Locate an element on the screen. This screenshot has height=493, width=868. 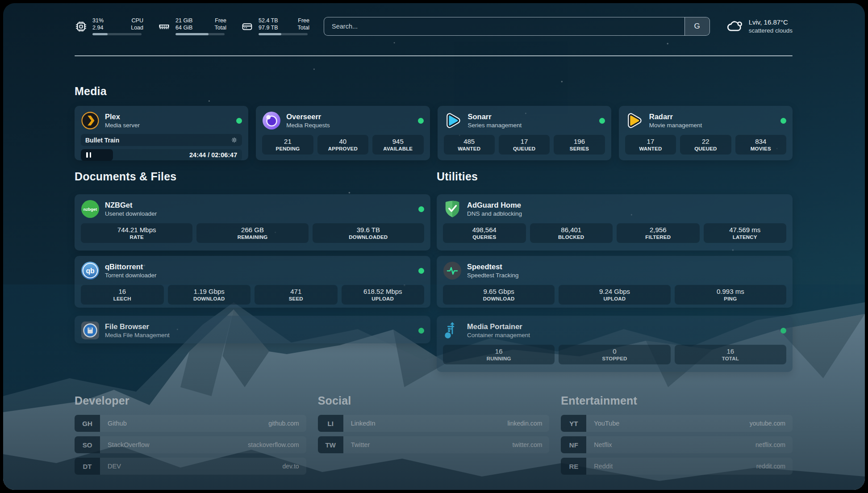
monitor-label: Total is located at coordinates (217, 28).